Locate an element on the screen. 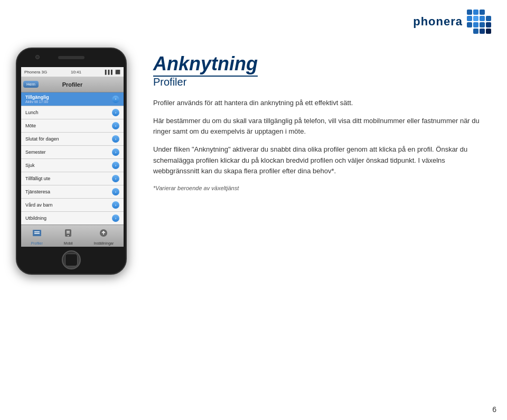 The image size is (507, 420). list-item: Vård av barn › is located at coordinates (72, 205).